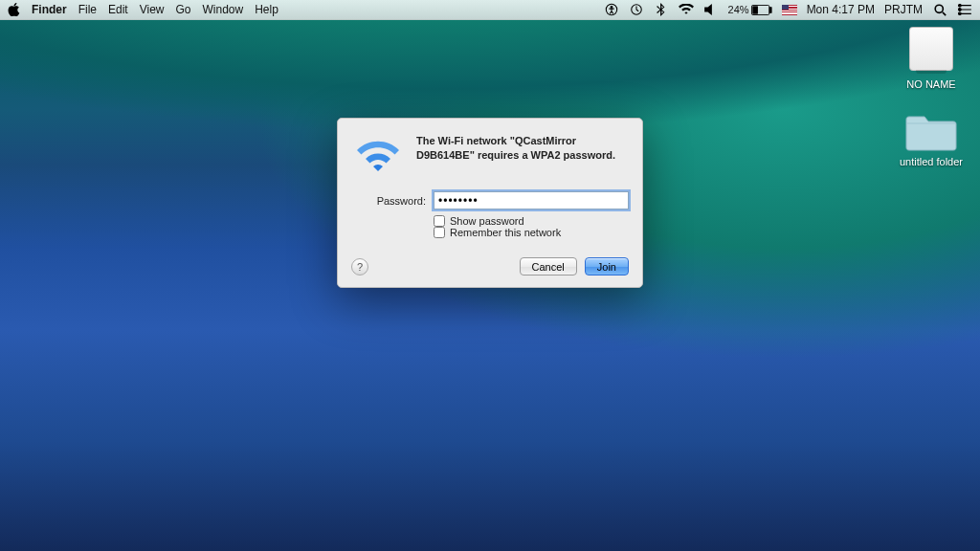 Image resolution: width=980 pixels, height=551 pixels. What do you see at coordinates (612, 10) in the screenshot?
I see `accessibility-icon` at bounding box center [612, 10].